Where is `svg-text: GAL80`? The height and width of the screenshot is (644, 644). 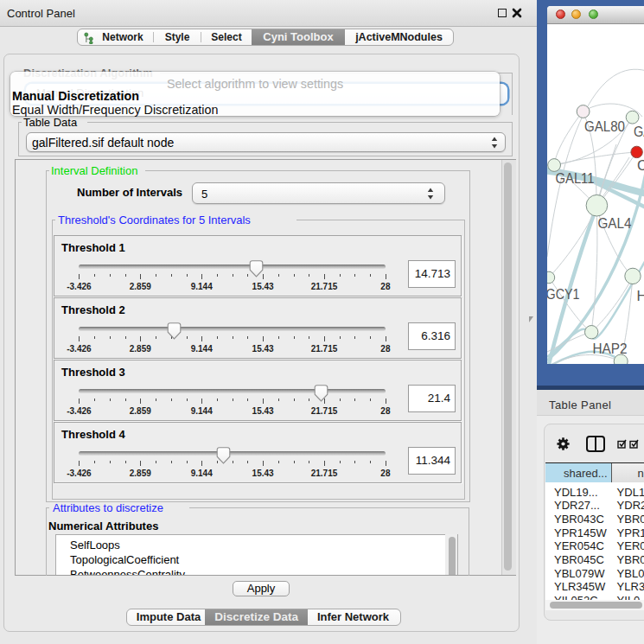 svg-text: GAL80 is located at coordinates (605, 126).